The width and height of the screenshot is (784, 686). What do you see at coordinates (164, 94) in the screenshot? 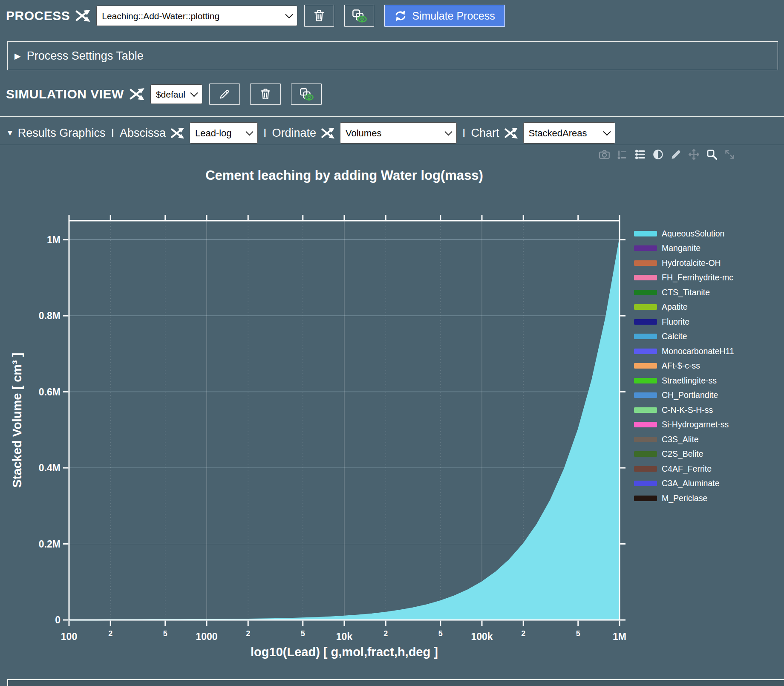
I see `simulation-view-toolbar: SIMULATION VIEW $default` at bounding box center [164, 94].